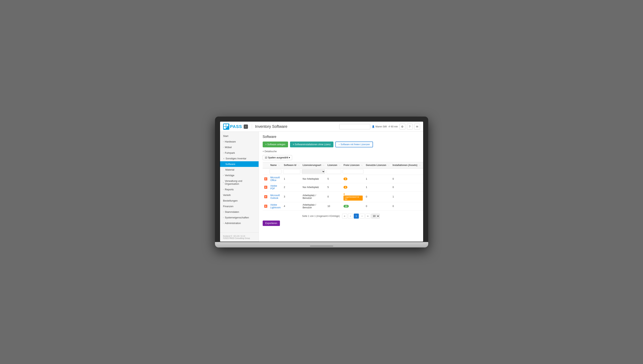 This screenshot has width=643, height=364. What do you see at coordinates (345, 179) in the screenshot?
I see `free-license-badge: 4` at bounding box center [345, 179].